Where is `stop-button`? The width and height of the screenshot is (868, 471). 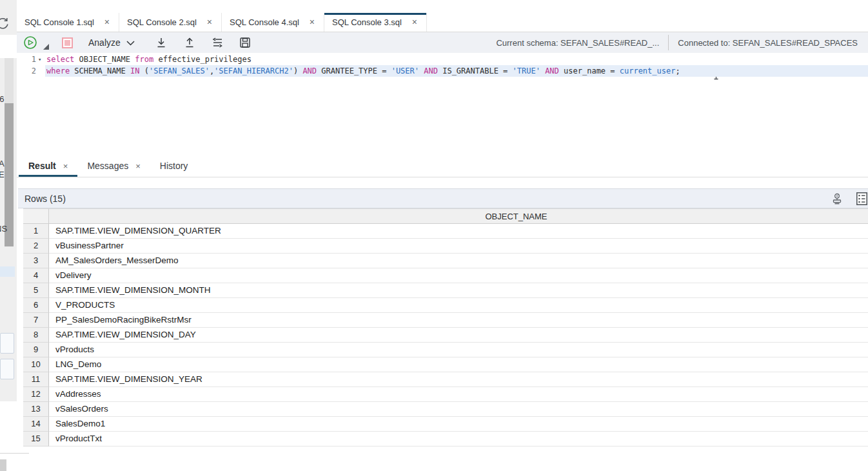 stop-button is located at coordinates (67, 43).